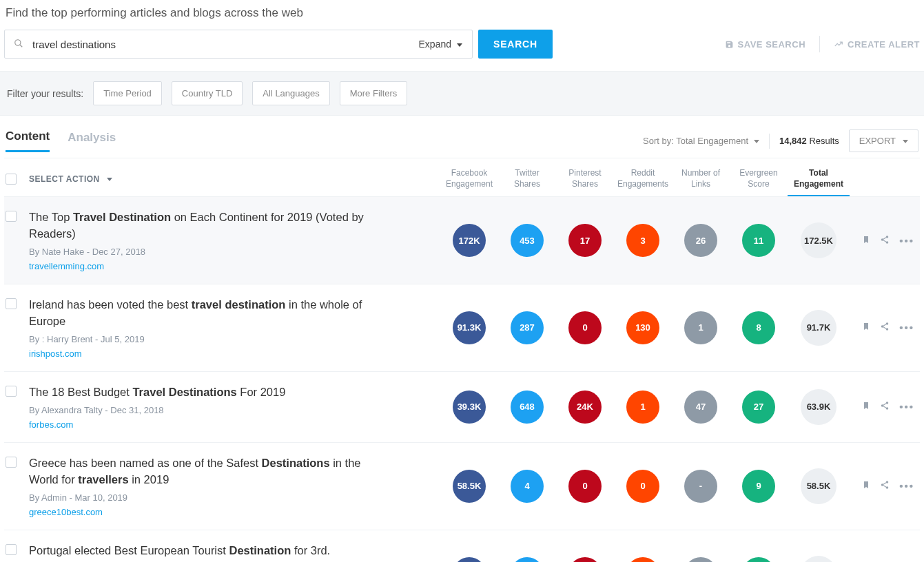 The image size is (924, 562). I want to click on select-action-button: SELECT ACTION, so click(70, 179).